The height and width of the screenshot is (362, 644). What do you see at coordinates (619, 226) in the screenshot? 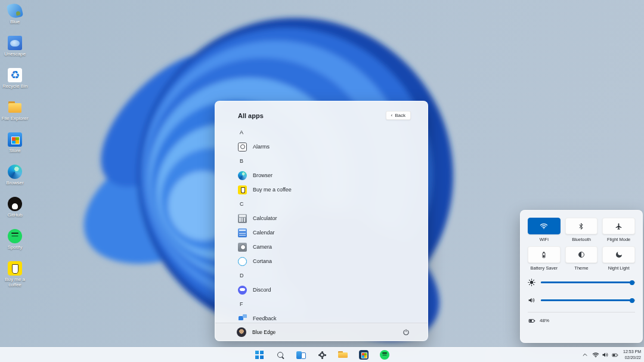
I see `flight-mode-toggle` at bounding box center [619, 226].